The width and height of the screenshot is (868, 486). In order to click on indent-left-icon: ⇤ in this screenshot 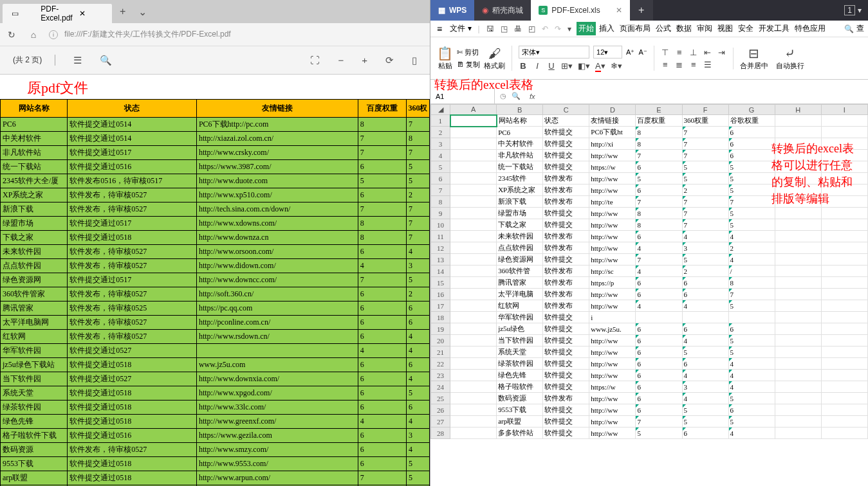, I will do `click(708, 53)`.